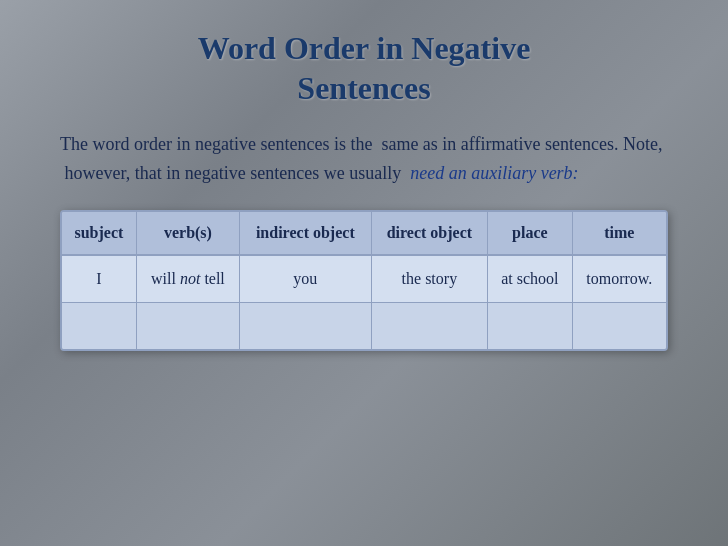 This screenshot has width=728, height=546. What do you see at coordinates (188, 279) in the screenshot?
I see `cell-verbs: will not tell` at bounding box center [188, 279].